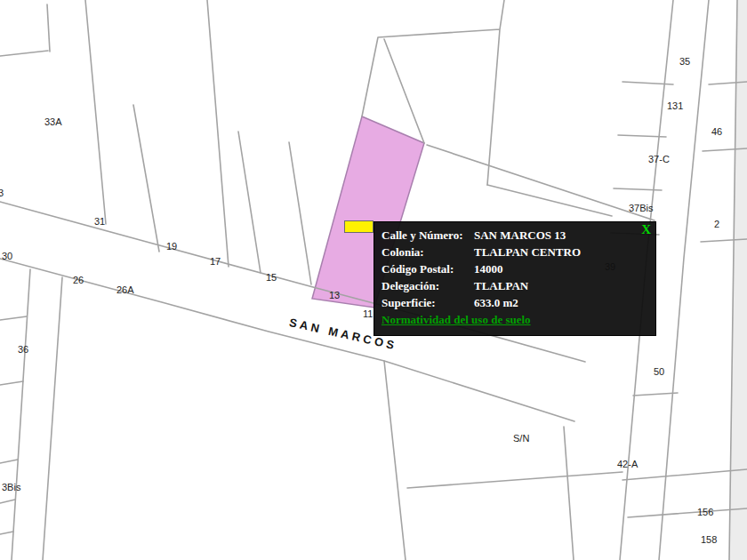 The width and height of the screenshot is (747, 560). Describe the element at coordinates (561, 268) in the screenshot. I see `field-value: 14000` at that location.